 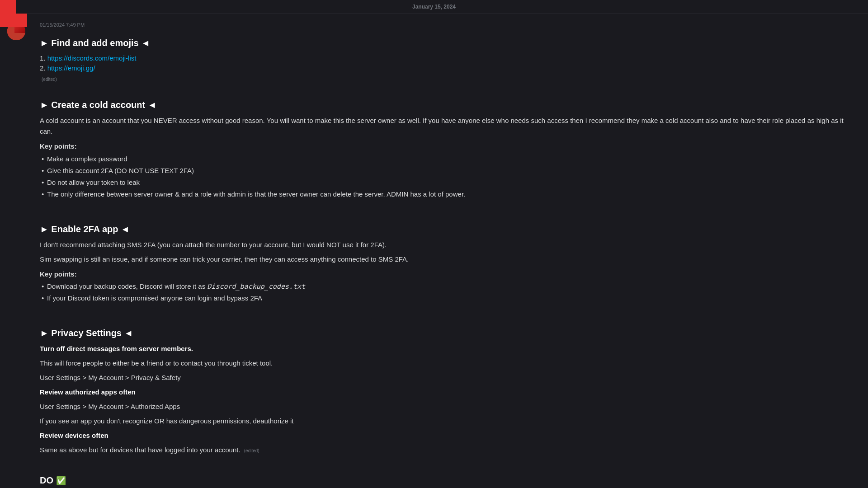 What do you see at coordinates (447, 69) in the screenshot?
I see `emojis-links: 1. https://discords.com/emoji-list 2. ht…` at bounding box center [447, 69].